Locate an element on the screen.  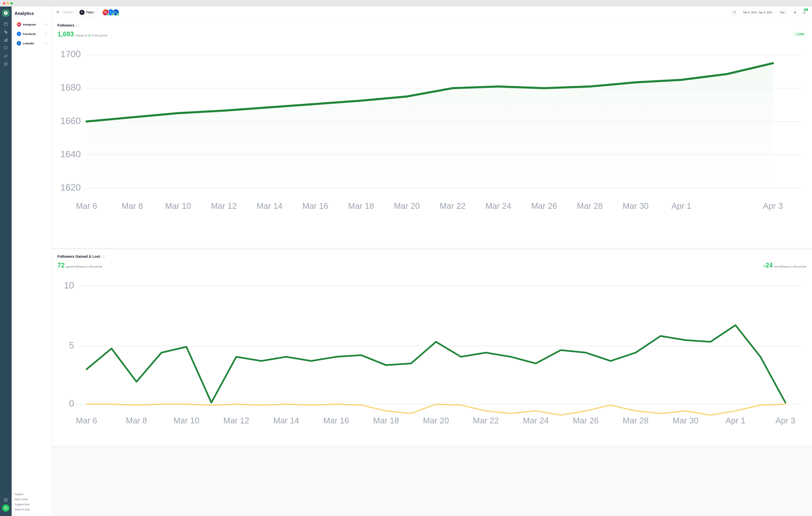
sidebar-item-reports is located at coordinates (6, 40).